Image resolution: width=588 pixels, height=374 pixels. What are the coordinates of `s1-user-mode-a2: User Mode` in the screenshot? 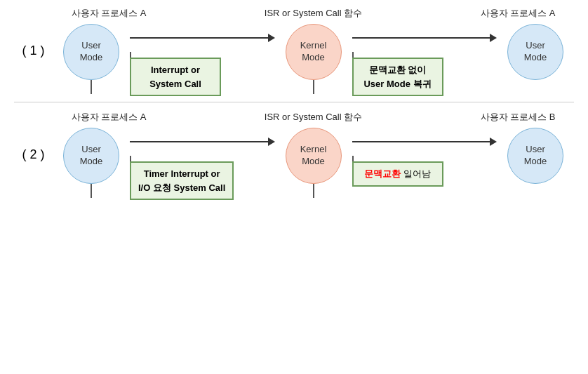 It's located at (535, 52).